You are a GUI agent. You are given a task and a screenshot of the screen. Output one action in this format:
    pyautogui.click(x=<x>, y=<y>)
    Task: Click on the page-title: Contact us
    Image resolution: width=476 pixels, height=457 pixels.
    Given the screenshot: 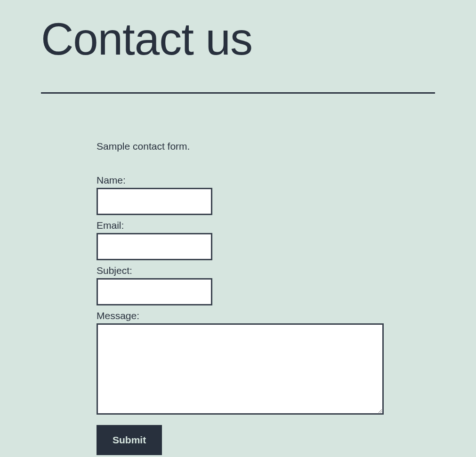 What is the action you would take?
    pyautogui.click(x=238, y=39)
    